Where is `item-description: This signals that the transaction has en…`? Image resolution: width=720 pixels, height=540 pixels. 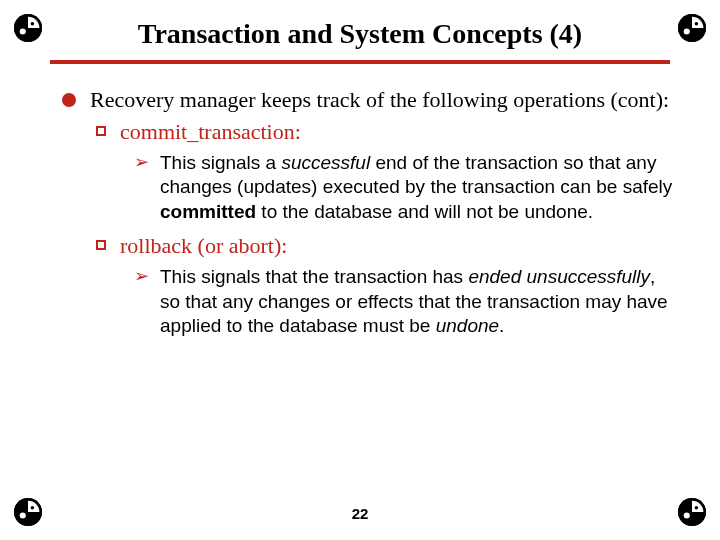
item-description: This signals that the transaction has en… is located at coordinates (419, 302).